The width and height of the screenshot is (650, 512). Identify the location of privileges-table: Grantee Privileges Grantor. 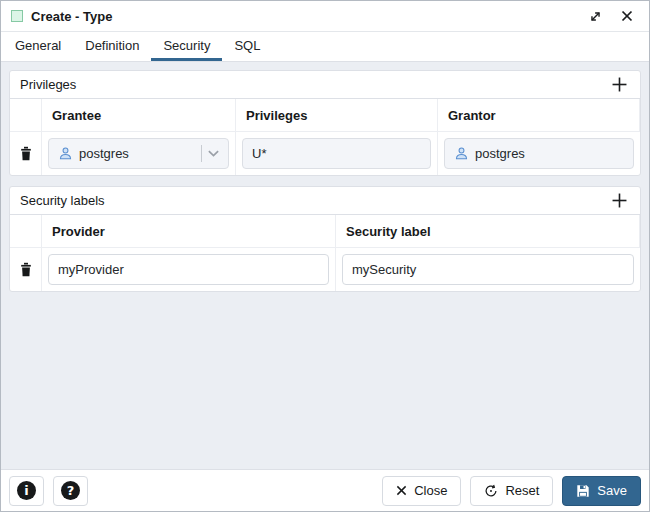
(325, 137).